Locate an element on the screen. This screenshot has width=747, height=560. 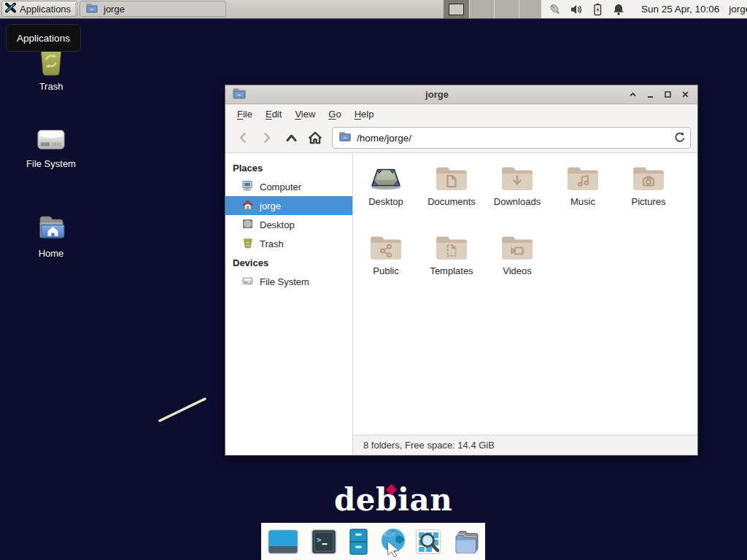
folder-music: Music is located at coordinates (583, 198).